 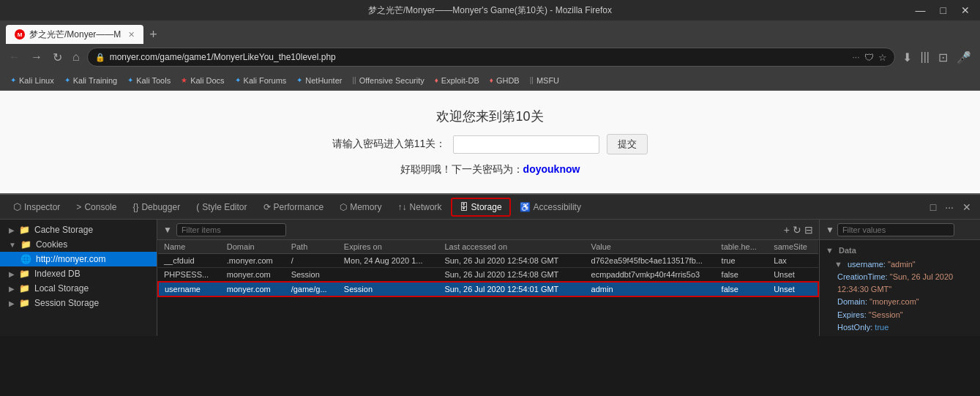 What do you see at coordinates (525, 207) in the screenshot?
I see `accessibility-icon: ♿` at bounding box center [525, 207].